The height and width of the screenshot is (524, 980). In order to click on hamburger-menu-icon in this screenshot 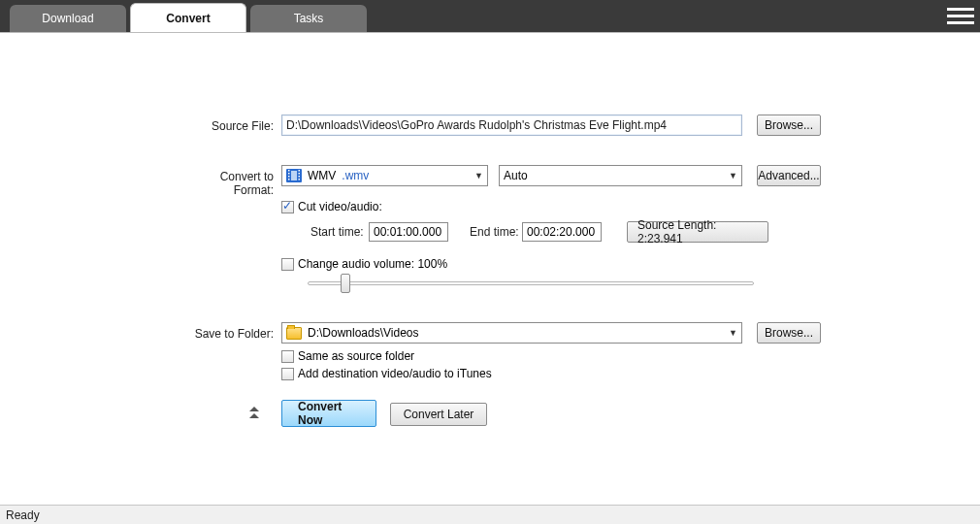, I will do `click(961, 16)`.